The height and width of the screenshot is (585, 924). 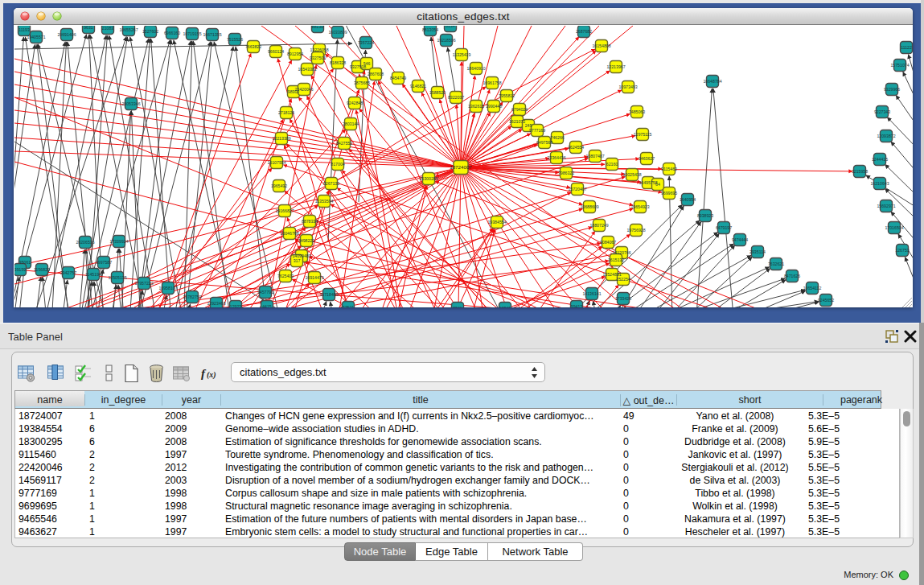 I want to click on svg-text: 10958107, so click(x=167, y=288).